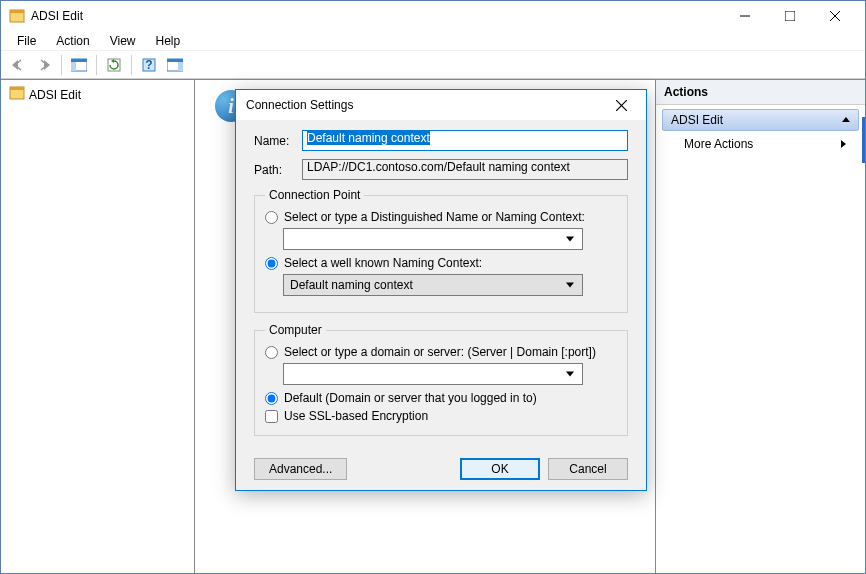  What do you see at coordinates (79, 65) in the screenshot?
I see `show-hide-tree-button` at bounding box center [79, 65].